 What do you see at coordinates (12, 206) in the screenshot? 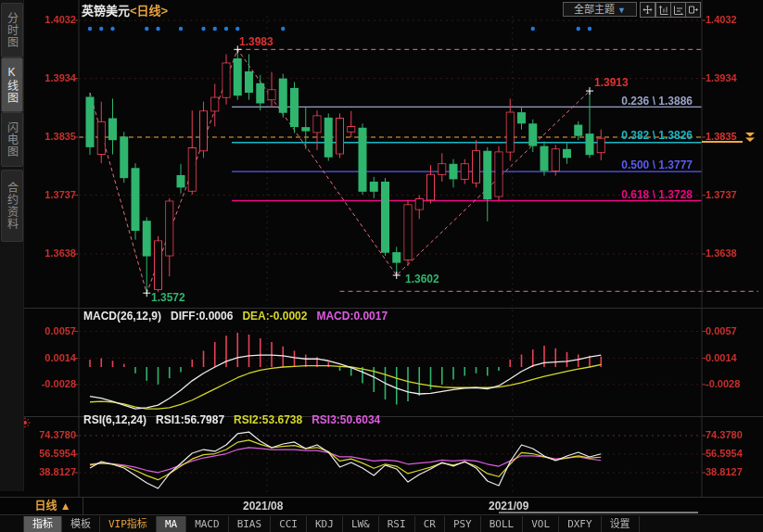
I see `sidebar-item-contract-info: 合约资料` at bounding box center [12, 206].